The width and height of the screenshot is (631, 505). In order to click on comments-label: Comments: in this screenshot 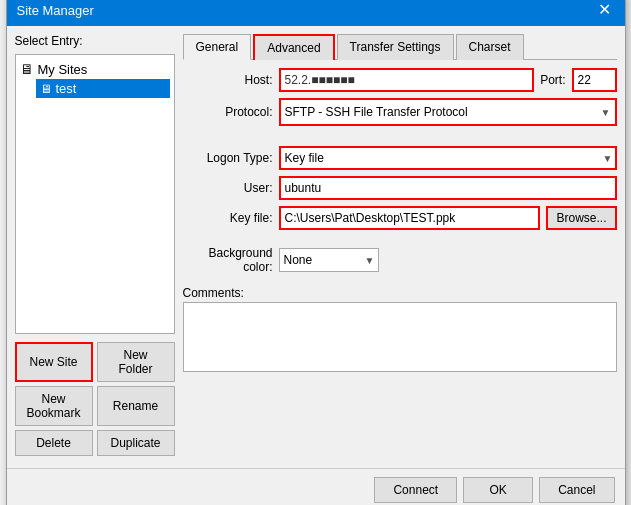, I will do `click(400, 293)`.